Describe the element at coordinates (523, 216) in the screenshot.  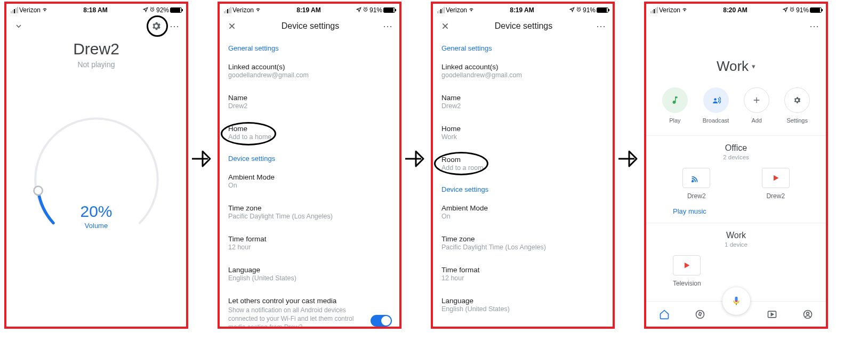
I see `setting-value: On` at that location.